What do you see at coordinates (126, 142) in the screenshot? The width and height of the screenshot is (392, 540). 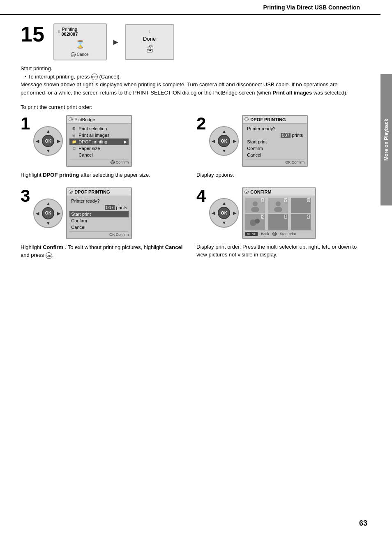 I see `dpof-arrow: ▶` at bounding box center [126, 142].